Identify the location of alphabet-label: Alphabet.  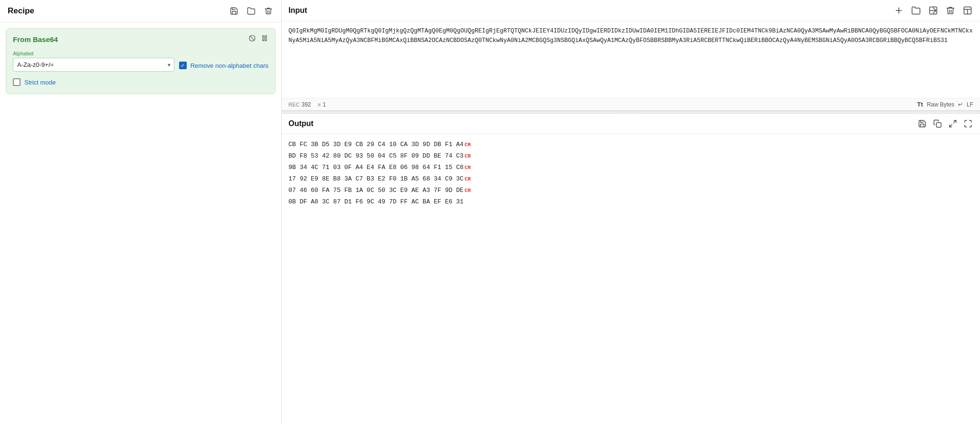
(94, 53).